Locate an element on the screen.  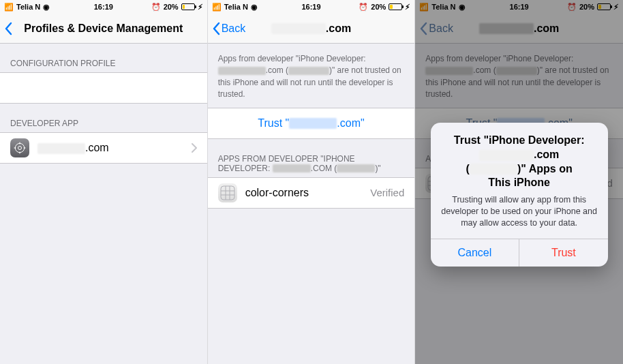
alert-title: Trust "iPhone Developer: .com ()" Apps o… is located at coordinates (519, 162).